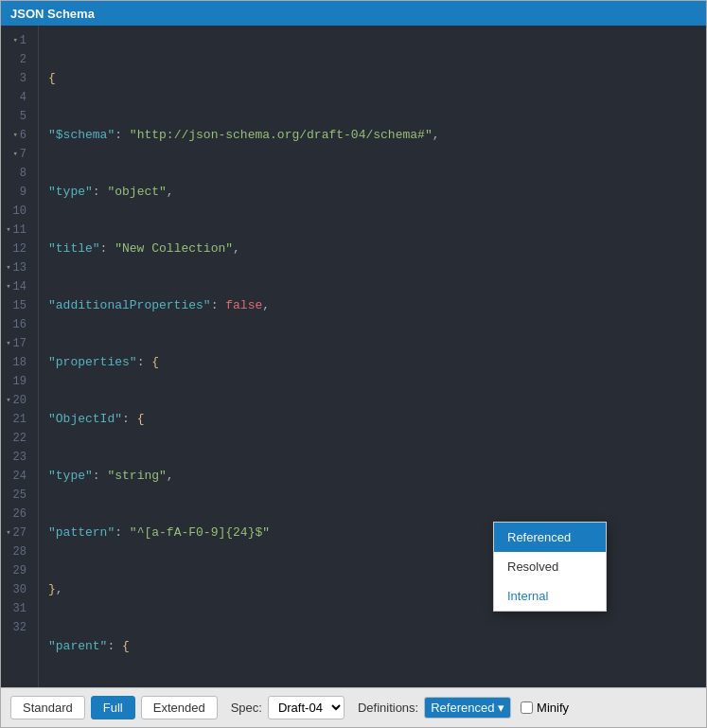  What do you see at coordinates (15, 476) in the screenshot?
I see `line-num-24: 24` at bounding box center [15, 476].